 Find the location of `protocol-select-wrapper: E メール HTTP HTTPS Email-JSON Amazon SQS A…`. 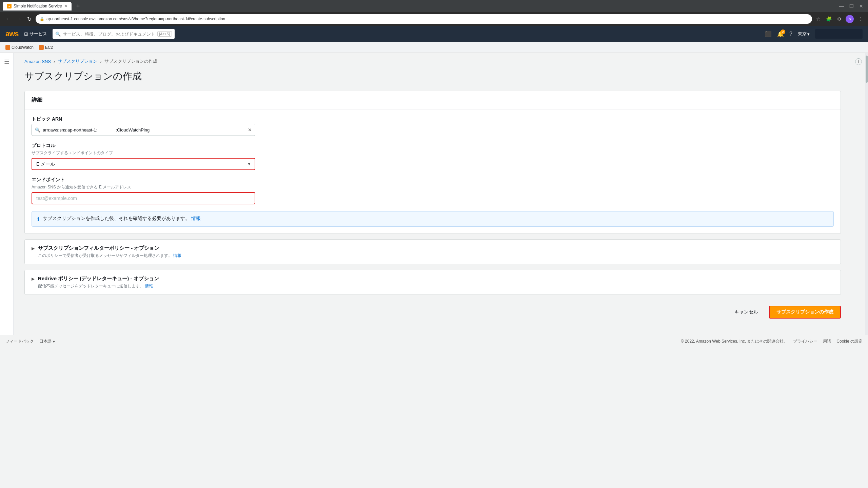

protocol-select-wrapper: E メール HTTP HTTPS Email-JSON Amazon SQS A… is located at coordinates (143, 164).